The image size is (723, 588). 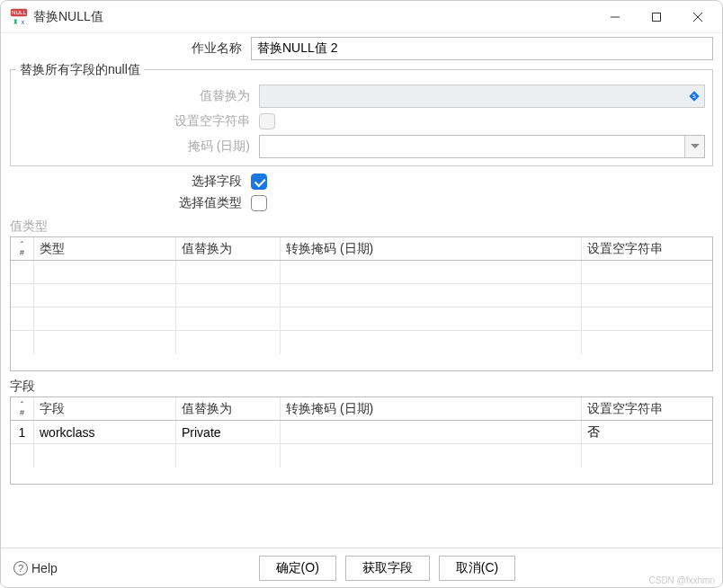 What do you see at coordinates (105, 408) in the screenshot?
I see `col-field: 字段` at bounding box center [105, 408].